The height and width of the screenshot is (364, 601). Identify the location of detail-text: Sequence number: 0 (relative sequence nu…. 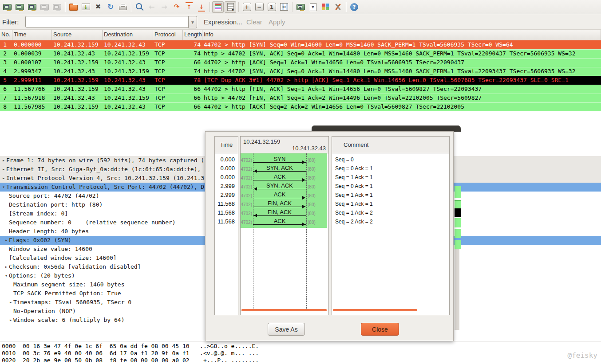
(92, 223).